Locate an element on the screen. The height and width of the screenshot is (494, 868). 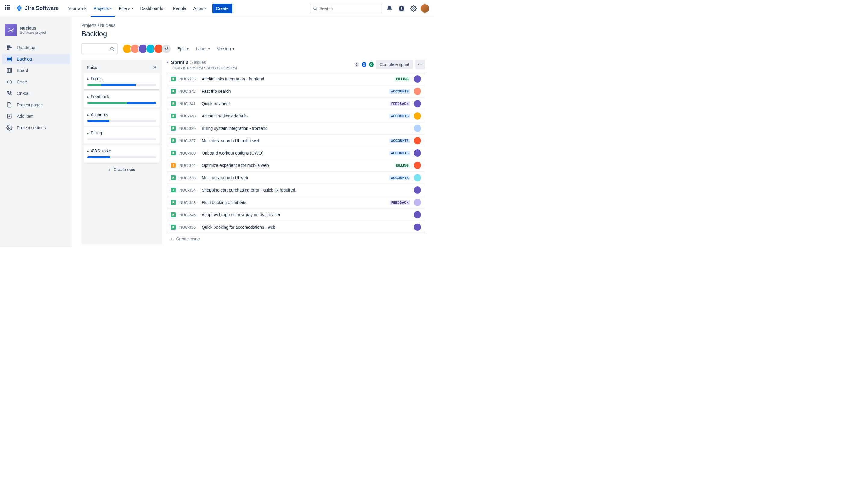
version-filter: Version ▾ is located at coordinates (226, 49).